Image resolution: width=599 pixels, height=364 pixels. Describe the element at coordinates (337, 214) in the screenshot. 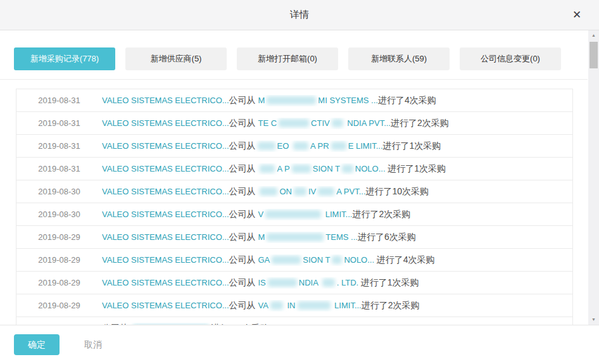

I see `supplier-fragment: LIMIT...` at that location.